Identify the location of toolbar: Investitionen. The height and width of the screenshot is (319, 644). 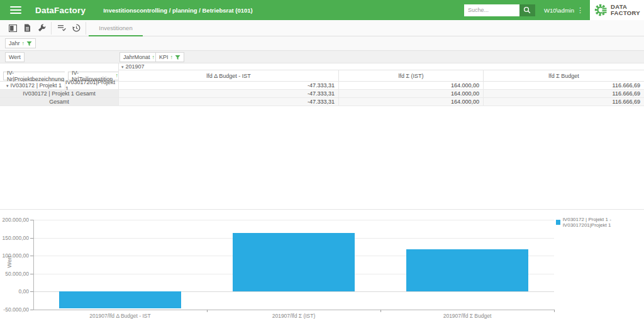
(322, 28).